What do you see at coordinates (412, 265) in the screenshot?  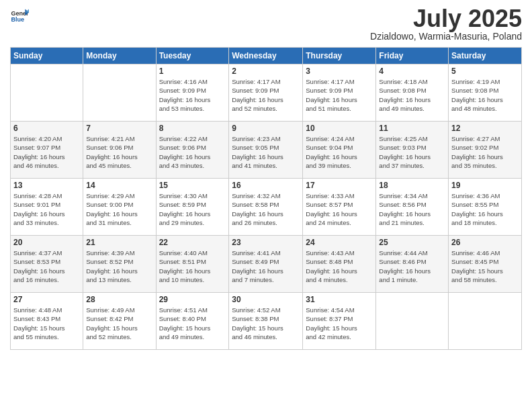 I see `calendar-cell: 25Sunrise: 4:44 AM Sunset: 8:46 PM Dayli…` at bounding box center [412, 265].